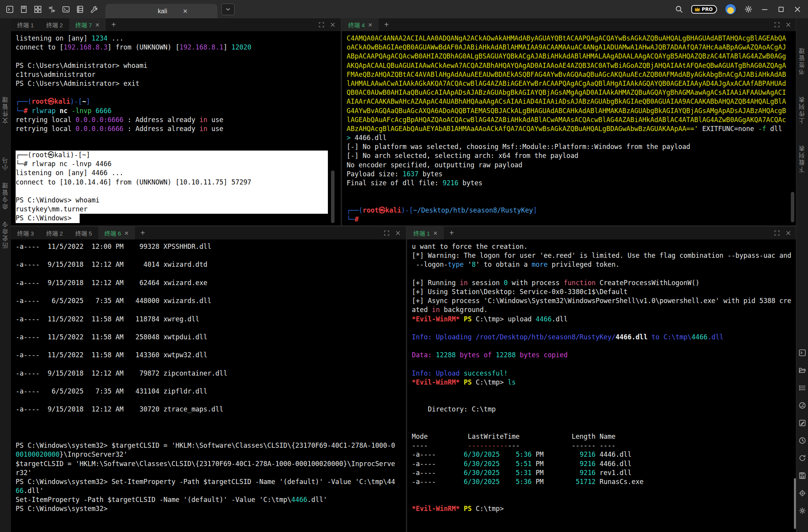  I want to click on right-rail-clock-icon, so click(802, 440).